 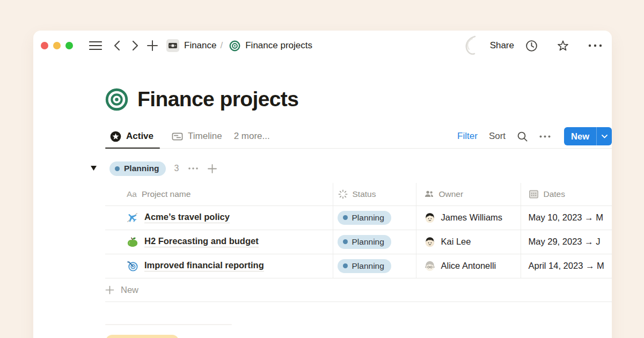 I want to click on column-header-name: Aa Project name, so click(x=219, y=194).